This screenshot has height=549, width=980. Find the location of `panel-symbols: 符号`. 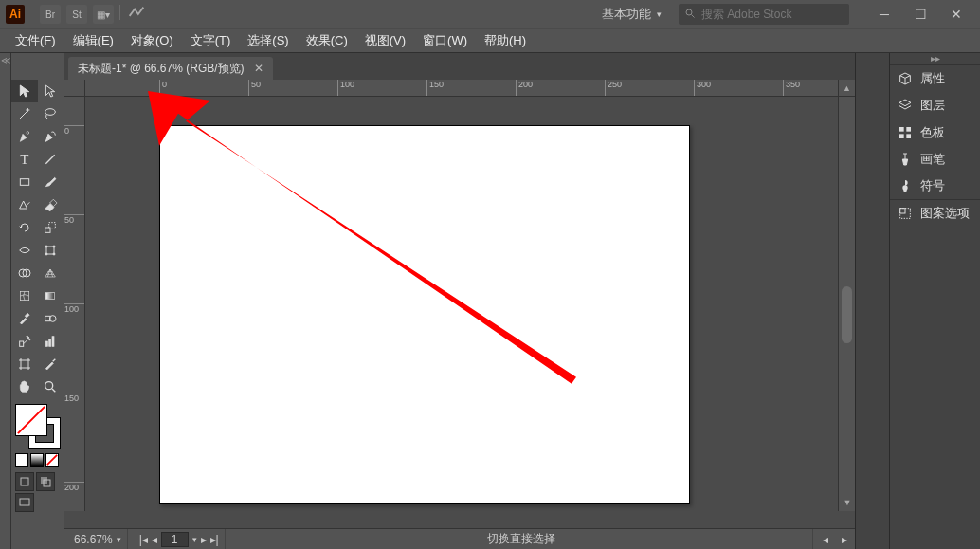

panel-symbols: 符号 is located at coordinates (935, 186).